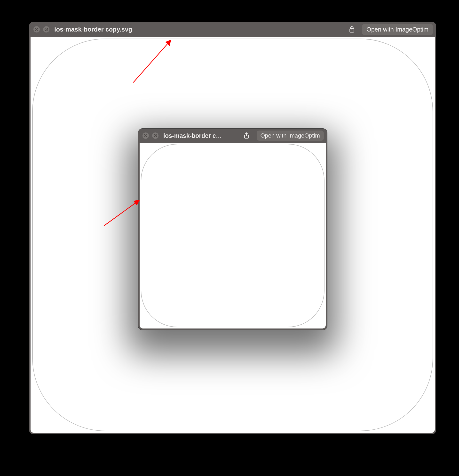 Image resolution: width=459 pixels, height=476 pixels. What do you see at coordinates (233, 136) in the screenshot?
I see `titlebar: ios-mask-border c… Open with ImageOptim` at bounding box center [233, 136].